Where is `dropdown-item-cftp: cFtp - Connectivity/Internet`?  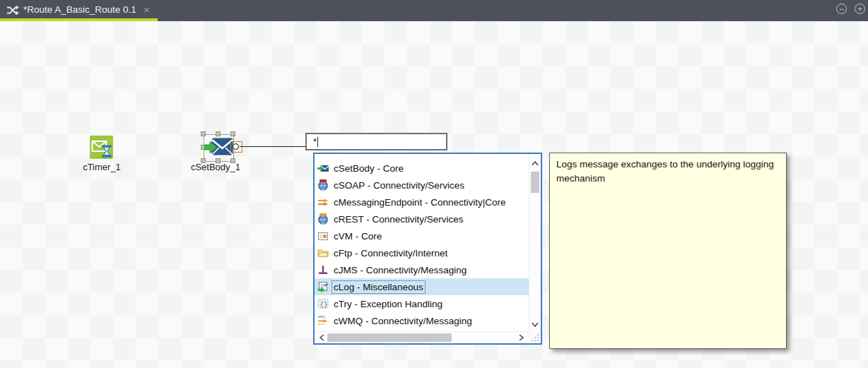 dropdown-item-cftp: cFtp - Connectivity/Internet is located at coordinates (421, 253).